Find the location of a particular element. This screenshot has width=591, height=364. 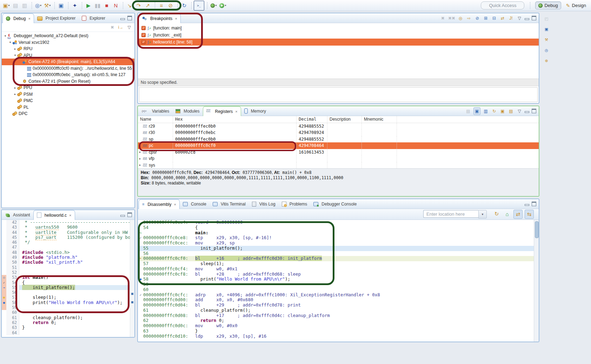

code-editor: 42 * -----------------------------------… is located at coordinates (66, 278).